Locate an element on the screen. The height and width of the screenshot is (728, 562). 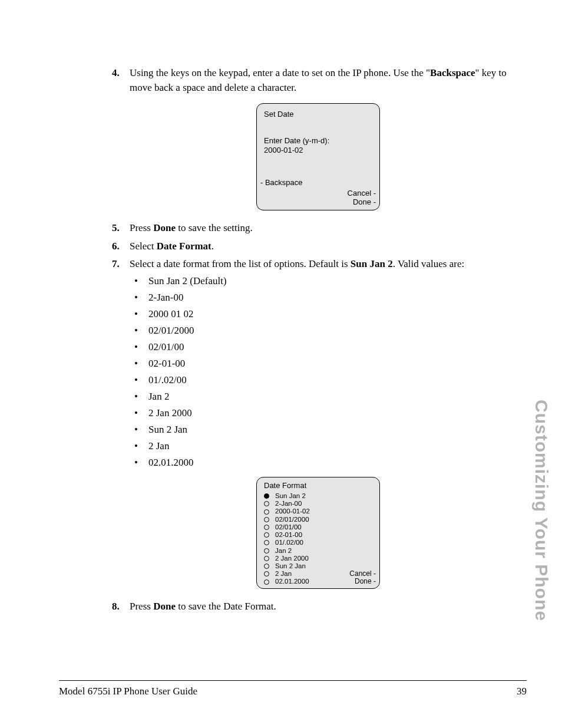
list-item: •Sun Jan 2 (Default) is located at coordinates (327, 281).